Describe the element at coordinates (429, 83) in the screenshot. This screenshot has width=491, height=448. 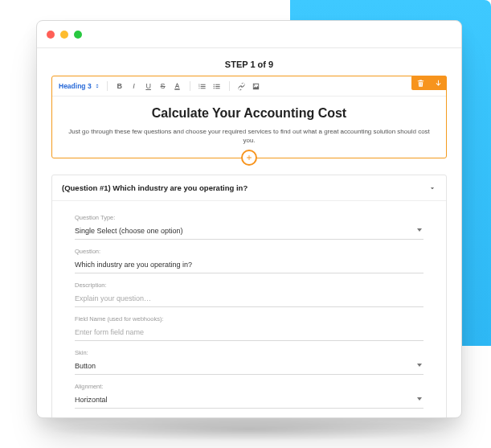
I see `card-action-strip` at that location.